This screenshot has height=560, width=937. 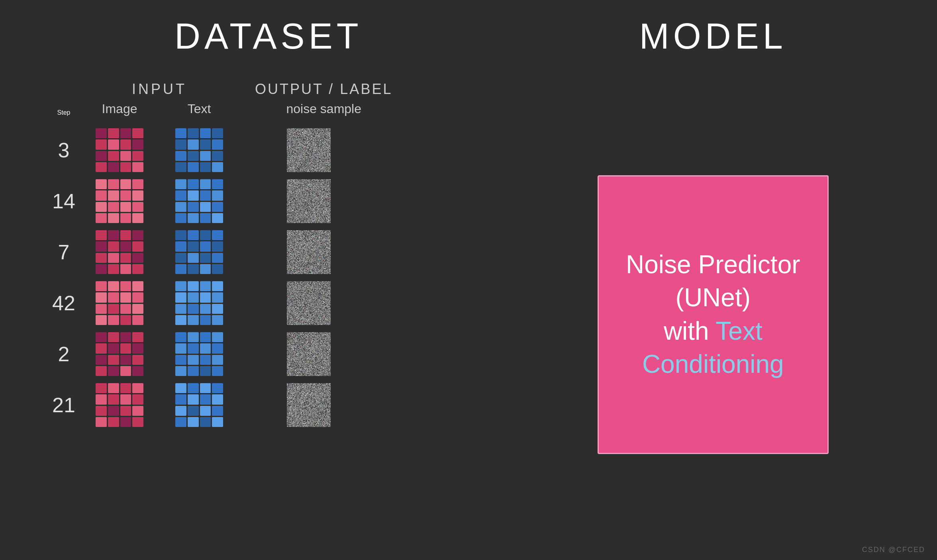 What do you see at coordinates (690, 331) in the screenshot?
I see `model-line3-plain: with` at bounding box center [690, 331].